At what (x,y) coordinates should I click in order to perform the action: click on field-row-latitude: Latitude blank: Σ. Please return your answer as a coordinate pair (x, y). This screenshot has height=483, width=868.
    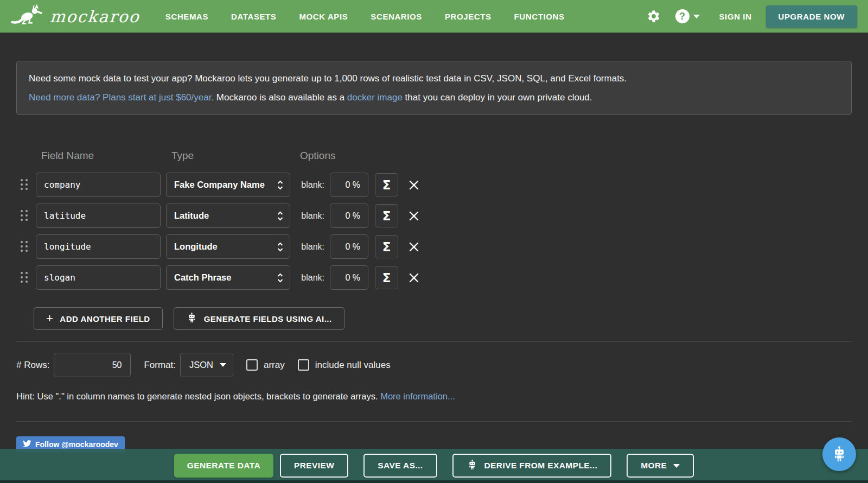
    Looking at the image, I should click on (434, 216).